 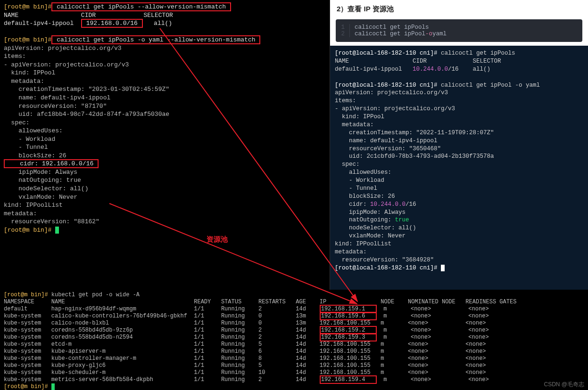 What do you see at coordinates (294, 317) in the screenshot?
I see `table-row: kube-system calico-kube-controllers-76bf…` at bounding box center [294, 317].